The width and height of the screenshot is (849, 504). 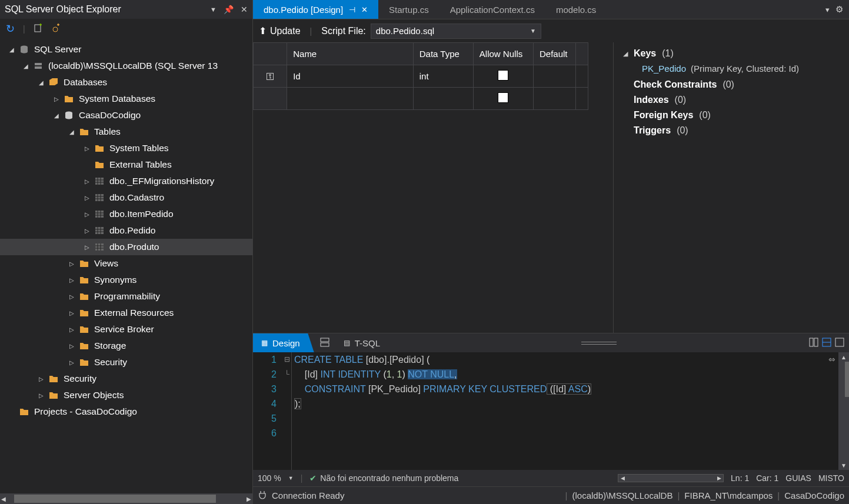 I want to click on props-foreign-keys: ◢Foreign Keys(0), so click(x=731, y=115).